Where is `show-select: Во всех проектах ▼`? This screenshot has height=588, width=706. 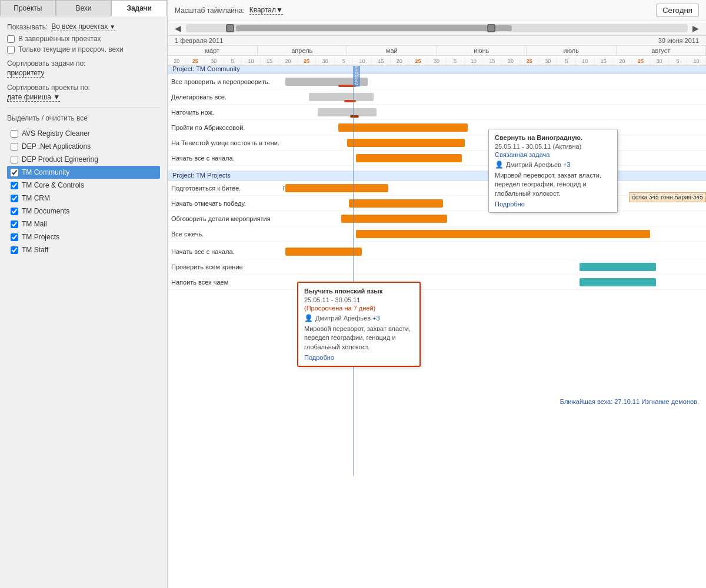
show-select: Во всех проектах ▼ is located at coordinates (84, 27).